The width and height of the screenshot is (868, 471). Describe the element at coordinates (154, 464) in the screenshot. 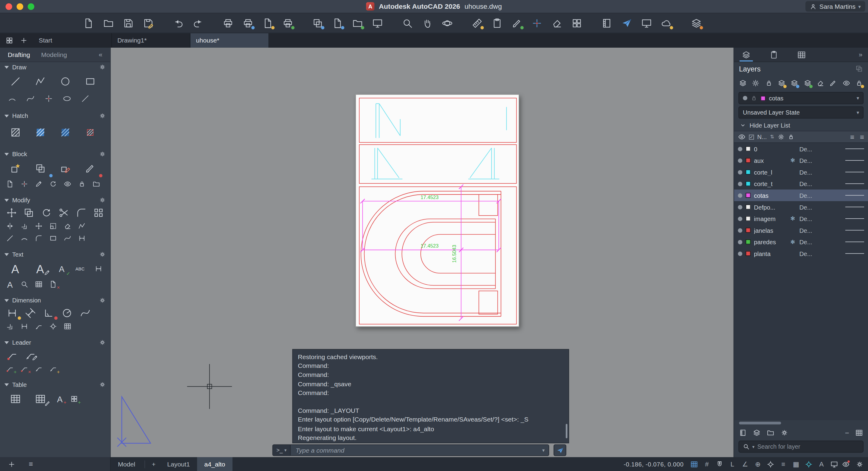

I see `new-layout-button: +` at that location.